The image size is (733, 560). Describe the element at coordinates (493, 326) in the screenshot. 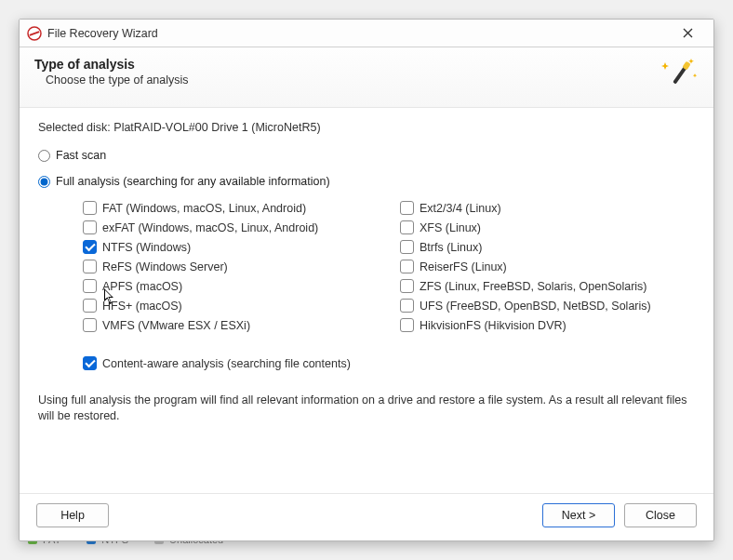

I see `fs-label-hikfs: HikvisionFS (Hikvision DVR)` at that location.